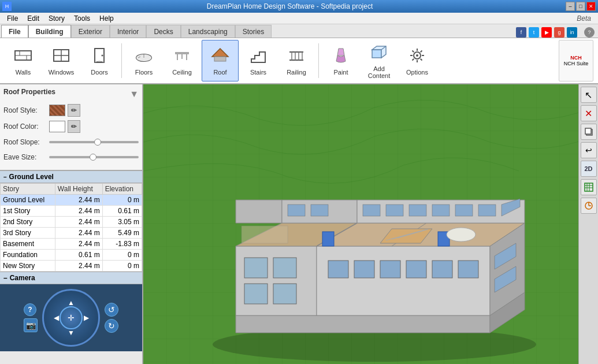 This screenshot has width=598, height=364. What do you see at coordinates (208, 31) in the screenshot?
I see `tab-landscaping: Landscaping` at bounding box center [208, 31].